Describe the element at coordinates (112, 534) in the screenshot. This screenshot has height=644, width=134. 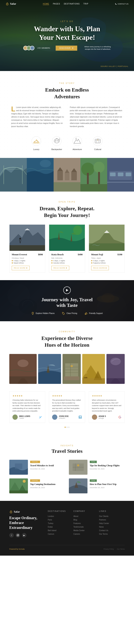
I see `footer-link-terms: Our Terms` at that location.